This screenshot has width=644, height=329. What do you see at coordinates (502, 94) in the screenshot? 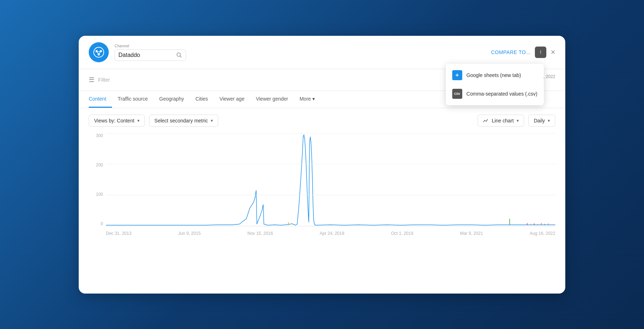
I see `export-csv-label: Comma-separated values (.csv)` at bounding box center [502, 94].